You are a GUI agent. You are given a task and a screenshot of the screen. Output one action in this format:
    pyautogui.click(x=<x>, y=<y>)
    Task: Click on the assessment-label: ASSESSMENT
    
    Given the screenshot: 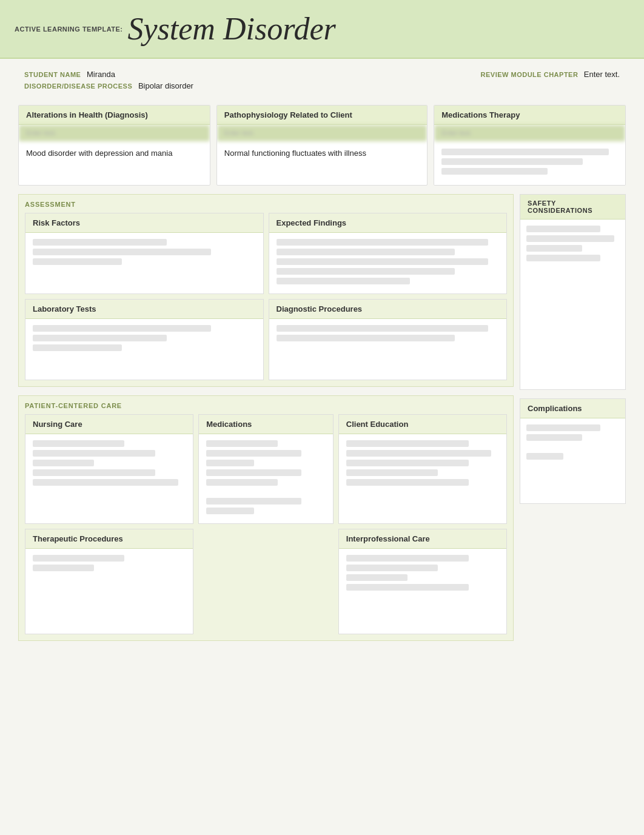 What is the action you would take?
    pyautogui.click(x=266, y=204)
    